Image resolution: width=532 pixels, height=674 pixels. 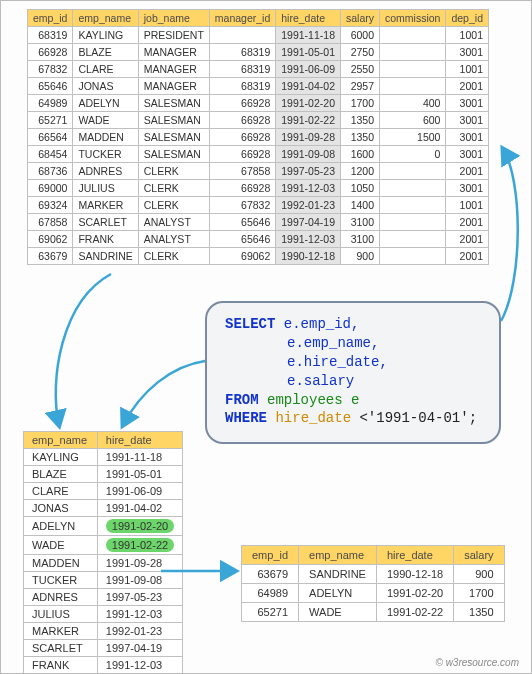 I want to click on table-header-row: emp_id emp_name hire_date salary, so click(x=374, y=556).